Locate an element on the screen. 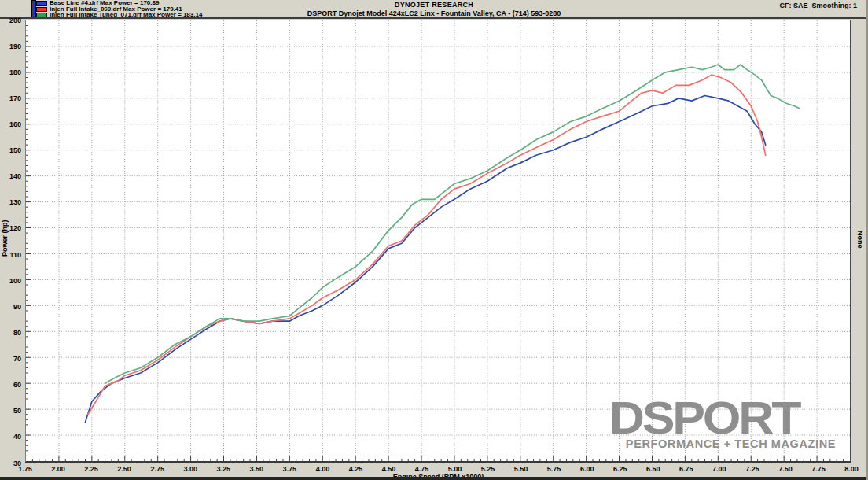 The width and height of the screenshot is (868, 480). y-tick-label: 190 is located at coordinates (16, 46).